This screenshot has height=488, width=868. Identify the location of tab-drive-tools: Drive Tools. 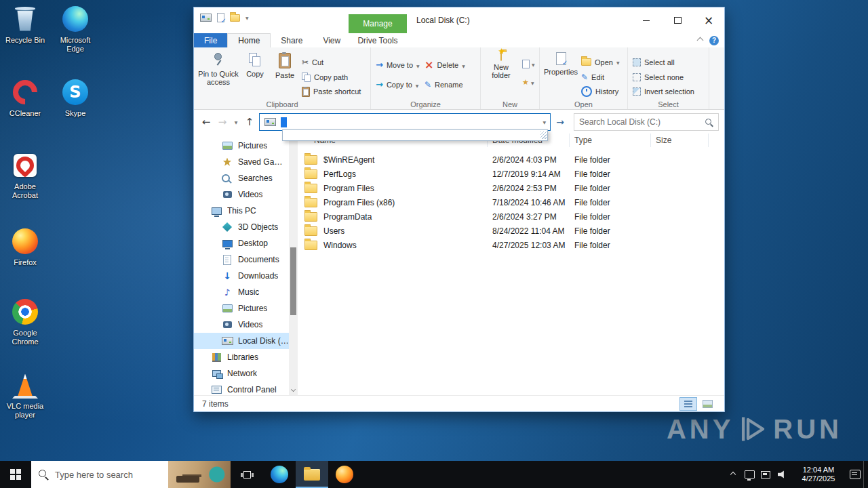
(378, 41).